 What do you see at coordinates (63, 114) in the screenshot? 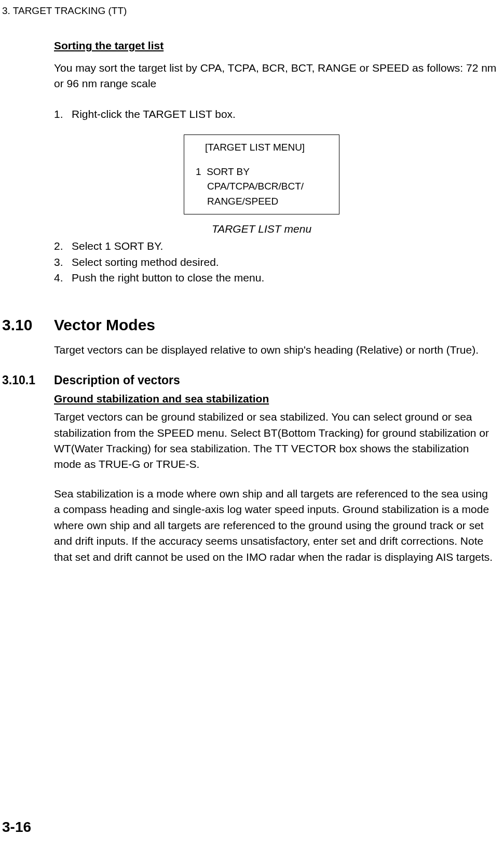
I see `list-number: 1.` at bounding box center [63, 114].